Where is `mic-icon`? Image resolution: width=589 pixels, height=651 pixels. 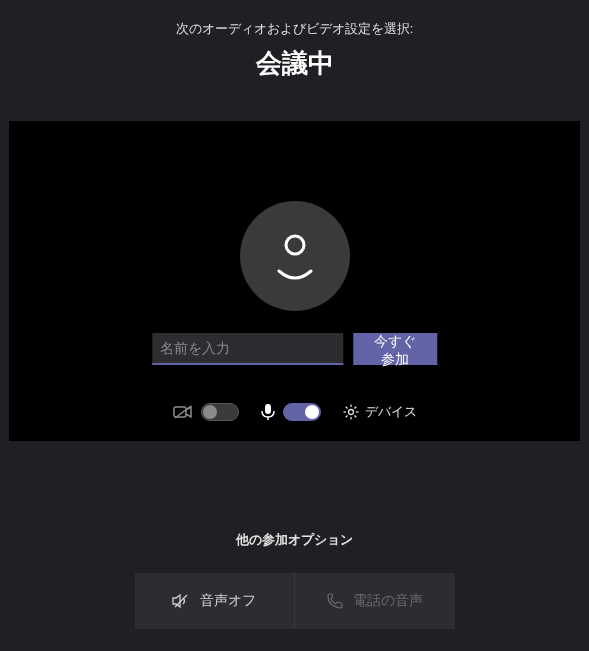
mic-icon is located at coordinates (268, 412).